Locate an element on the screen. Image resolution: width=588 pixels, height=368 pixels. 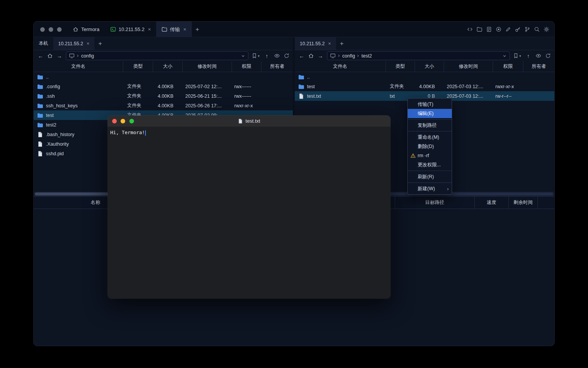
new-tab-button: + is located at coordinates (198, 29).